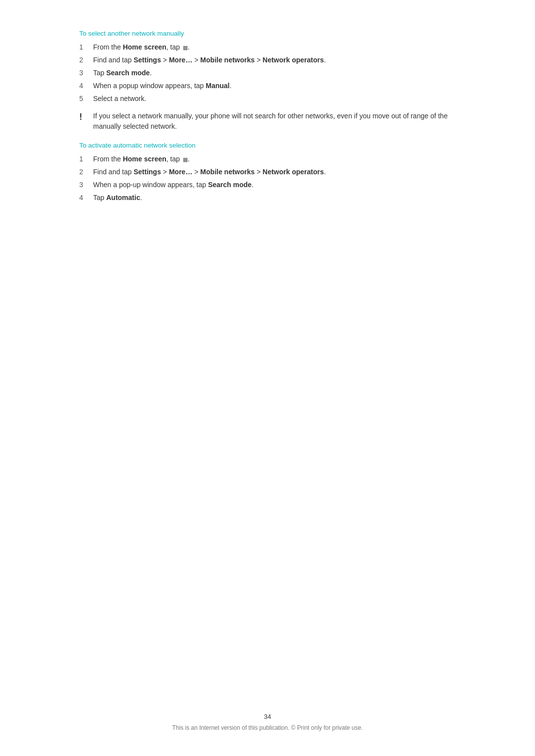 This screenshot has height=756, width=535. What do you see at coordinates (268, 185) in the screenshot?
I see `list-item: 3 When a pop-up window appears, tap Sear…` at bounding box center [268, 185].